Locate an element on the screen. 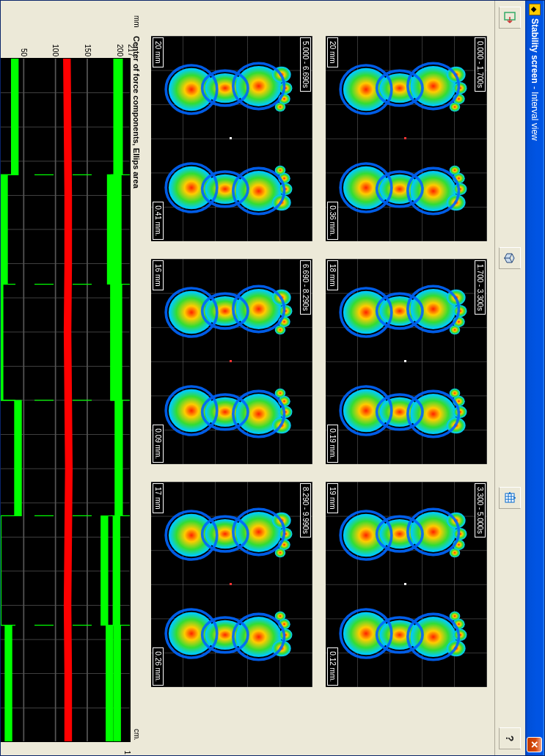  exit-button is located at coordinates (511, 18).